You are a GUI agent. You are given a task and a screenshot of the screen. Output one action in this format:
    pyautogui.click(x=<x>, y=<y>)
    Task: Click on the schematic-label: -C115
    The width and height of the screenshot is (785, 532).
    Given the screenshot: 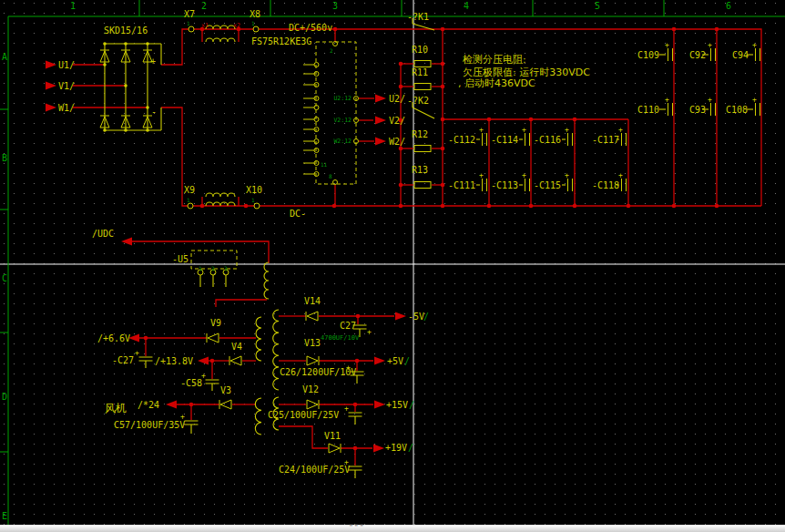 What is the action you would take?
    pyautogui.click(x=547, y=186)
    